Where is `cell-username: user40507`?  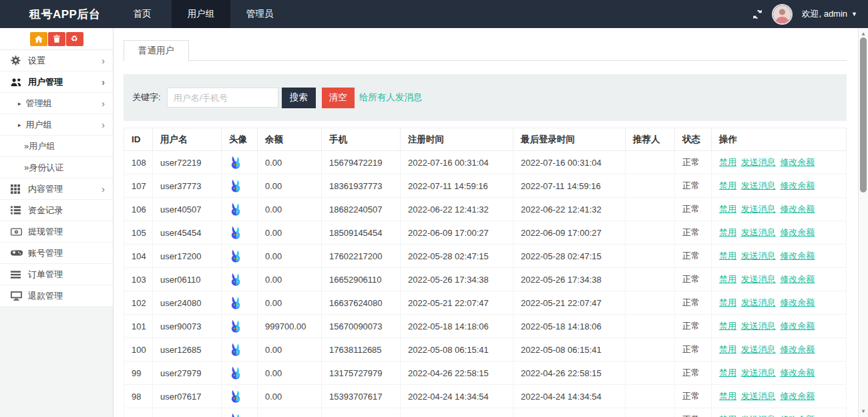 cell-username: user40507 is located at coordinates (187, 210).